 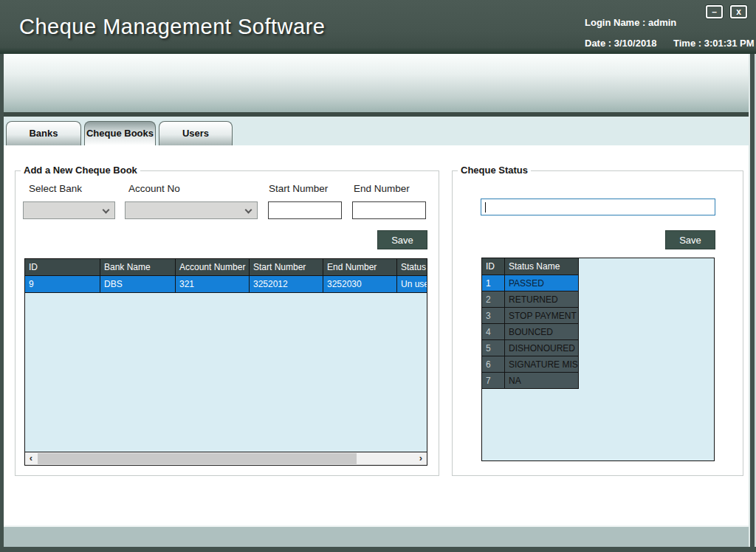 I want to click on cell-status-name: RETURNED, so click(x=542, y=300).